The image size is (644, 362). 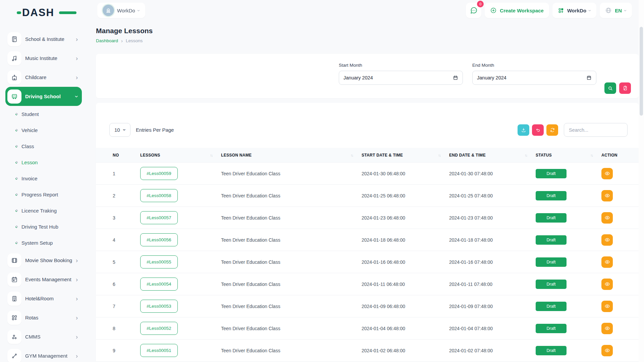 I want to click on undo-button, so click(x=538, y=130).